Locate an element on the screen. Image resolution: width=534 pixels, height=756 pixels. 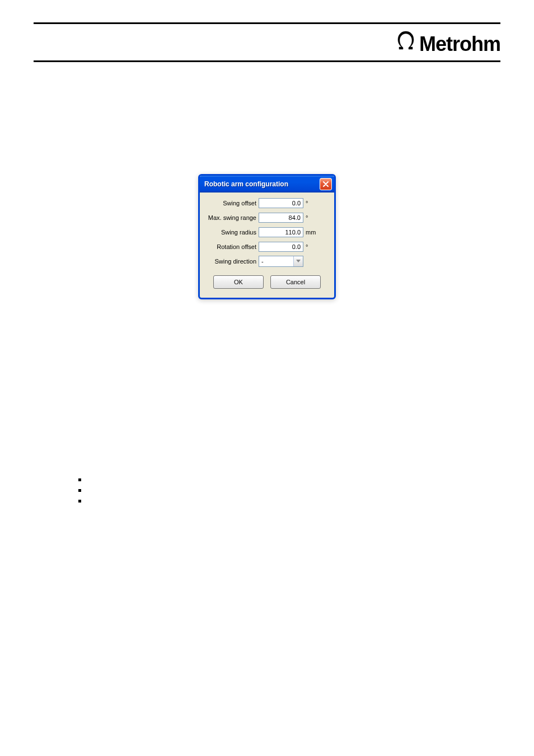
cancel-button: Cancel is located at coordinates (296, 282).